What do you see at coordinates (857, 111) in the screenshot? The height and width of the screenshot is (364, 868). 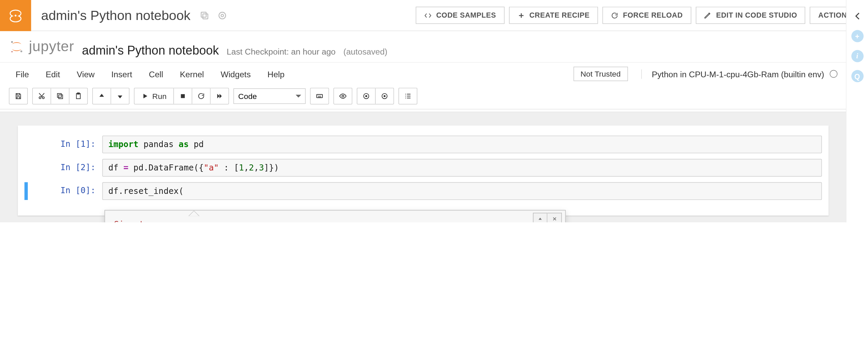 I see `right-rail: + i Q` at bounding box center [857, 111].